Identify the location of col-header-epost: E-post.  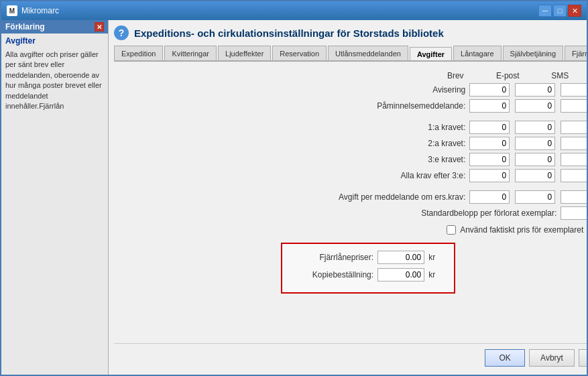
(508, 76).